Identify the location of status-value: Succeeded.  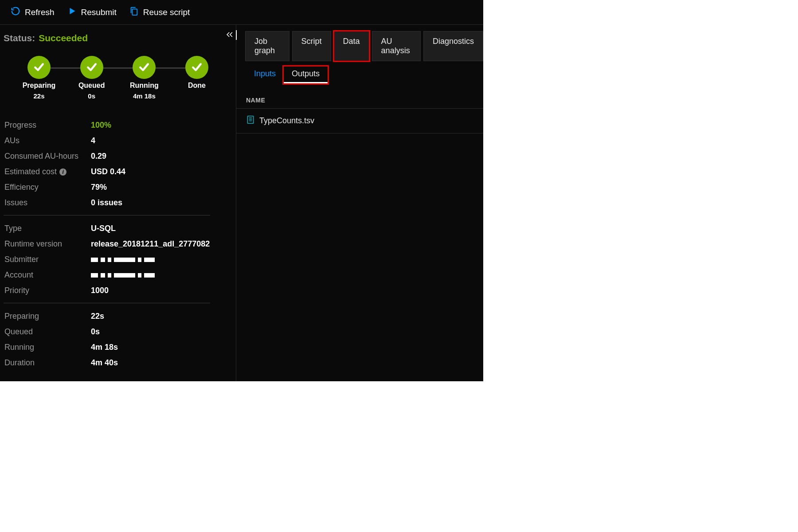
(63, 38).